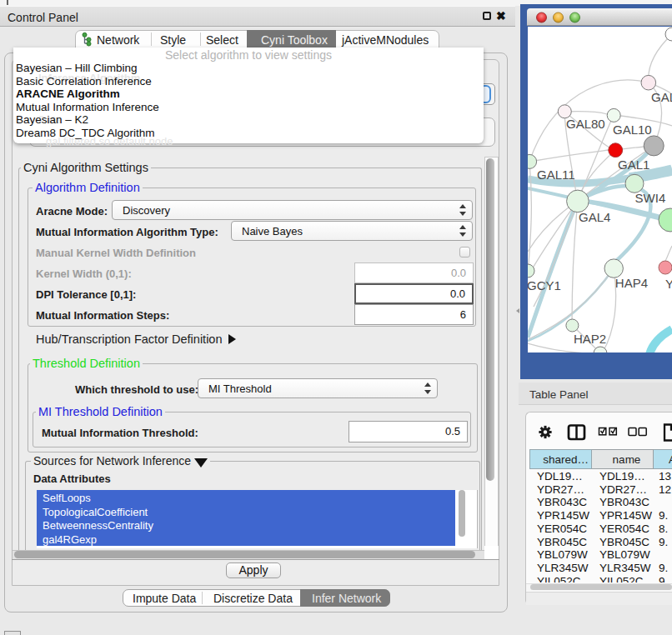 Image resolution: width=672 pixels, height=635 pixels. What do you see at coordinates (590, 338) in the screenshot?
I see `svg-text: HAP2` at bounding box center [590, 338].